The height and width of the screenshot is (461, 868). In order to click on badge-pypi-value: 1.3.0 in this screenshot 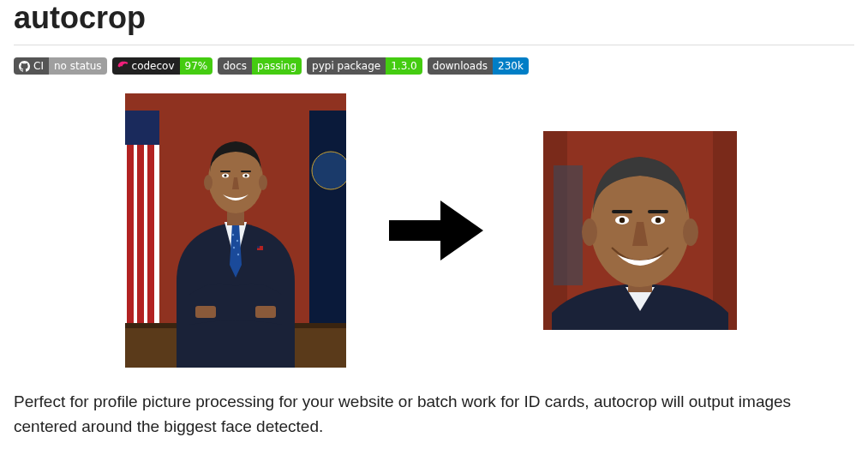, I will do `click(404, 66)`.